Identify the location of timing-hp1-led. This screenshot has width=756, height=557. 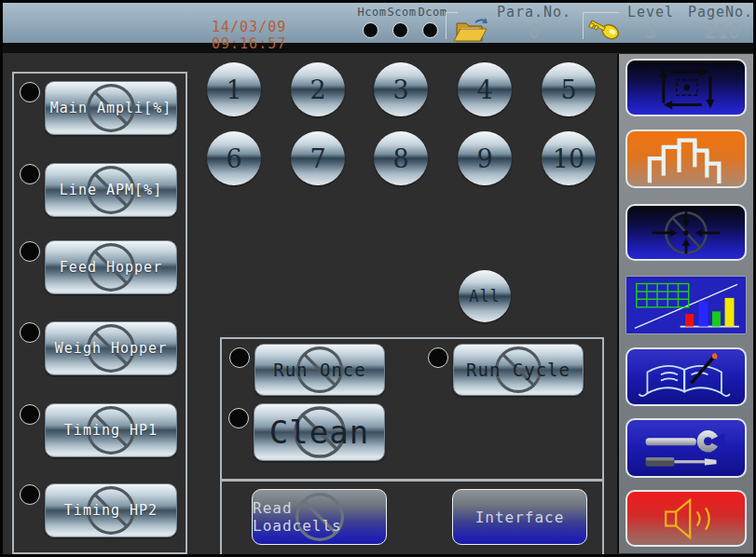
(30, 414).